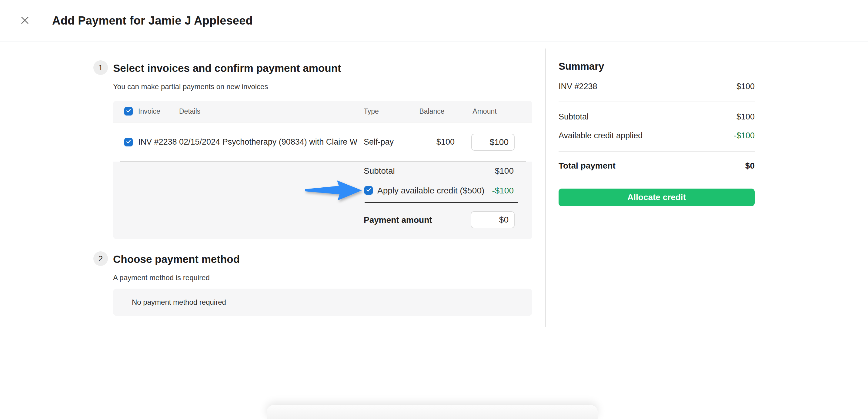  What do you see at coordinates (504, 171) in the screenshot?
I see `subtotal-value: $100` at bounding box center [504, 171].